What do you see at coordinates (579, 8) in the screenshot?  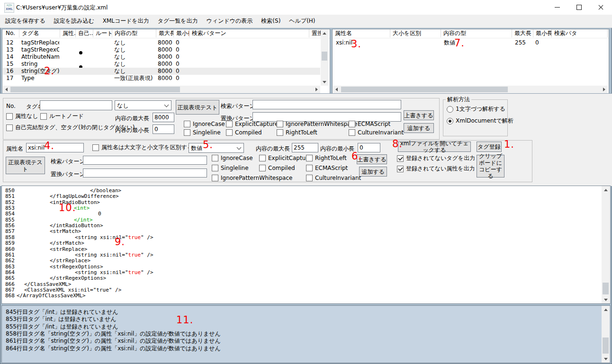 I see `maximize-button` at bounding box center [579, 8].